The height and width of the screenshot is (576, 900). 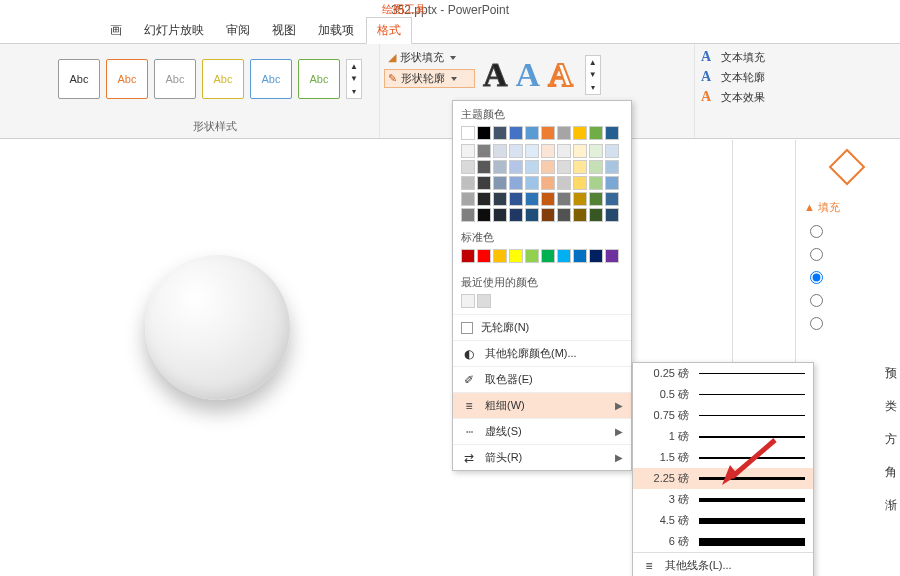 What do you see at coordinates (542, 327) in the screenshot?
I see `no-outline-item: 无轮廓(N)` at bounding box center [542, 327].